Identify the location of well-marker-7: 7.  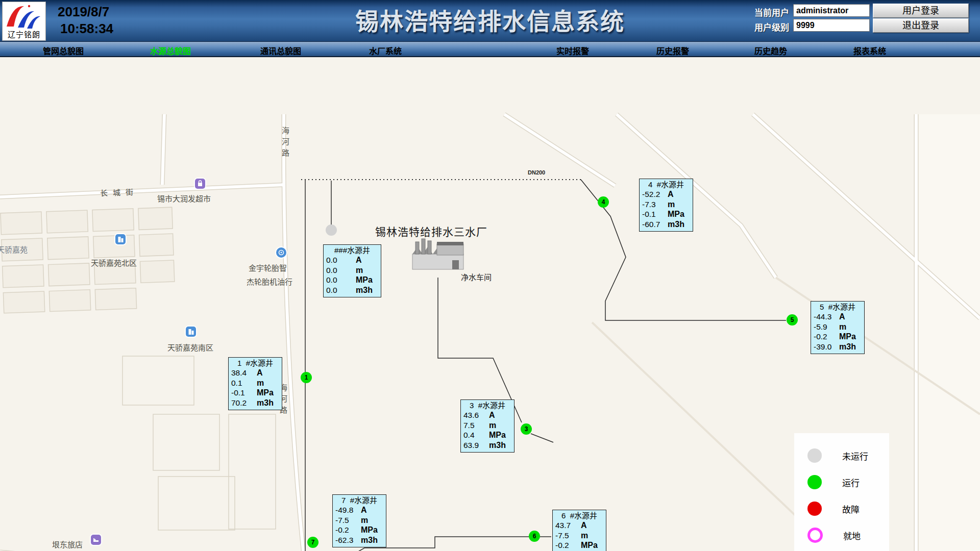
(313, 542).